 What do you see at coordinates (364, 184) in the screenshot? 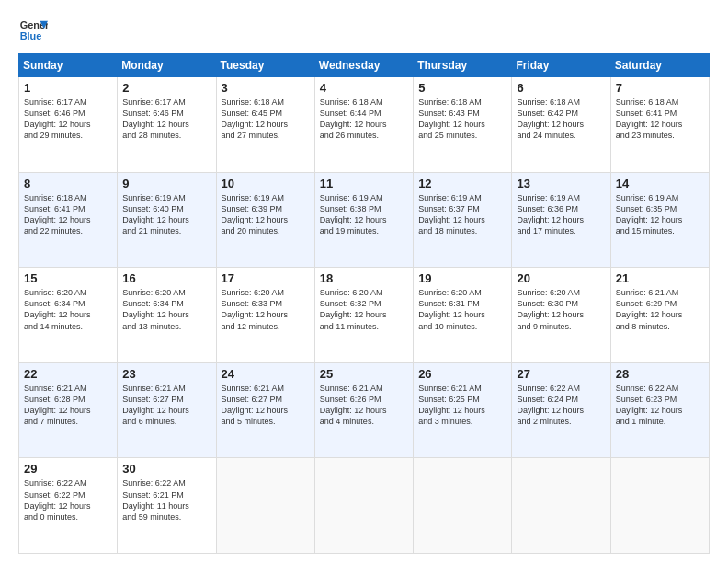
I see `day-number: 11` at bounding box center [364, 184].